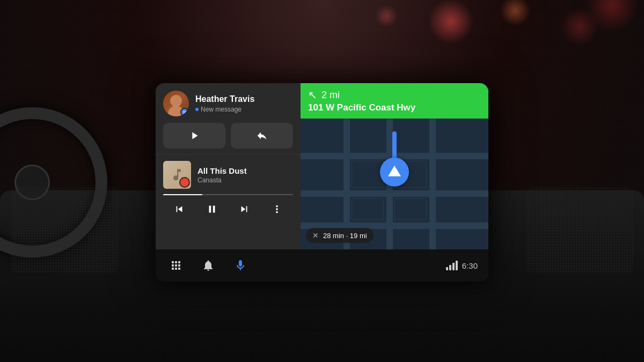  What do you see at coordinates (194, 136) in the screenshot?
I see `play-button` at bounding box center [194, 136].